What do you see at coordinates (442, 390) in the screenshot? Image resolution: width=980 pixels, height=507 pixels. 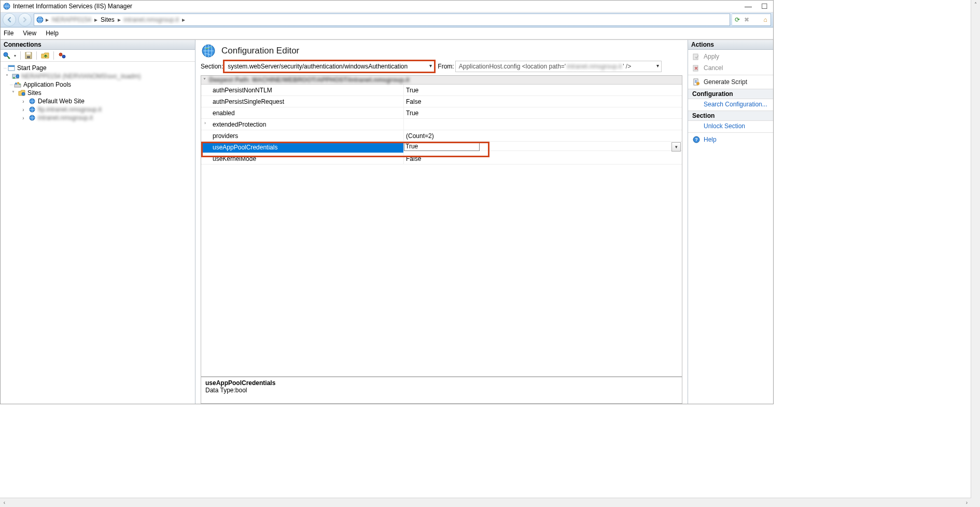 I see `details-prop-type: Data Type:bool` at bounding box center [442, 390].